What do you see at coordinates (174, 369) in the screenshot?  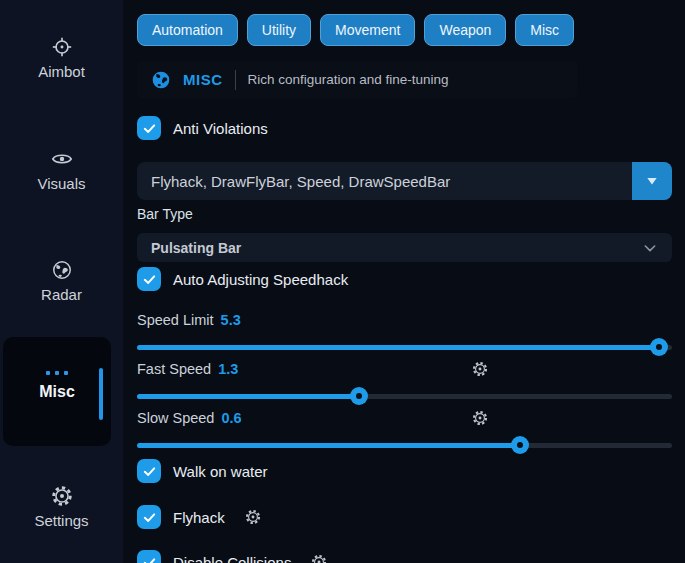 I see `fast-speed-label: Fast Speed` at bounding box center [174, 369].